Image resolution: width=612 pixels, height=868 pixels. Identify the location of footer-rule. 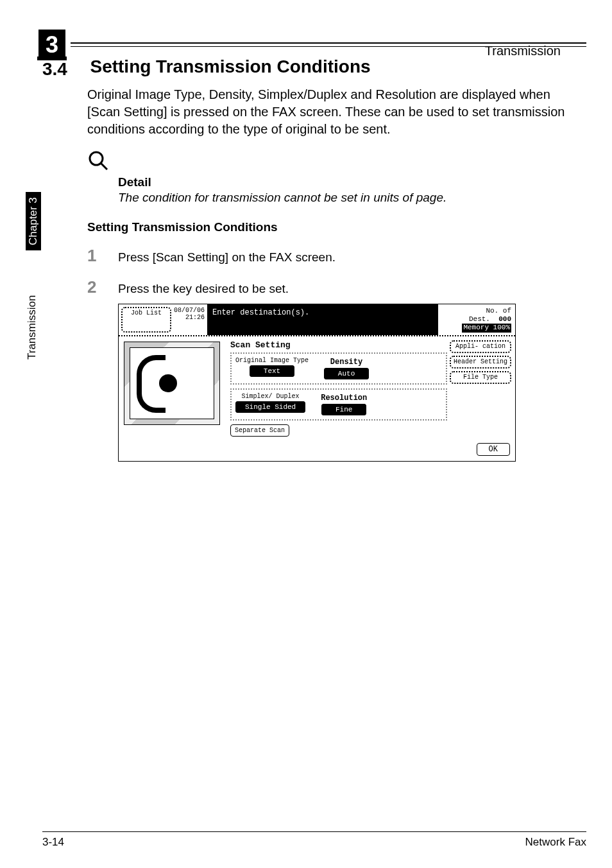
(314, 832).